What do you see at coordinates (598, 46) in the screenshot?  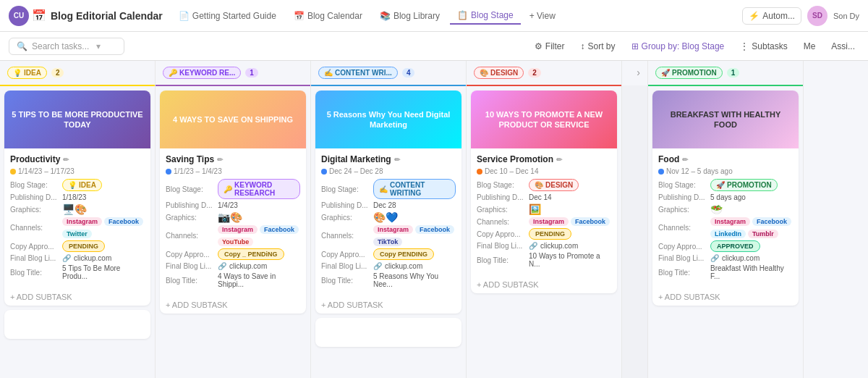 I see `sort-button: ↕ Sort by` at bounding box center [598, 46].